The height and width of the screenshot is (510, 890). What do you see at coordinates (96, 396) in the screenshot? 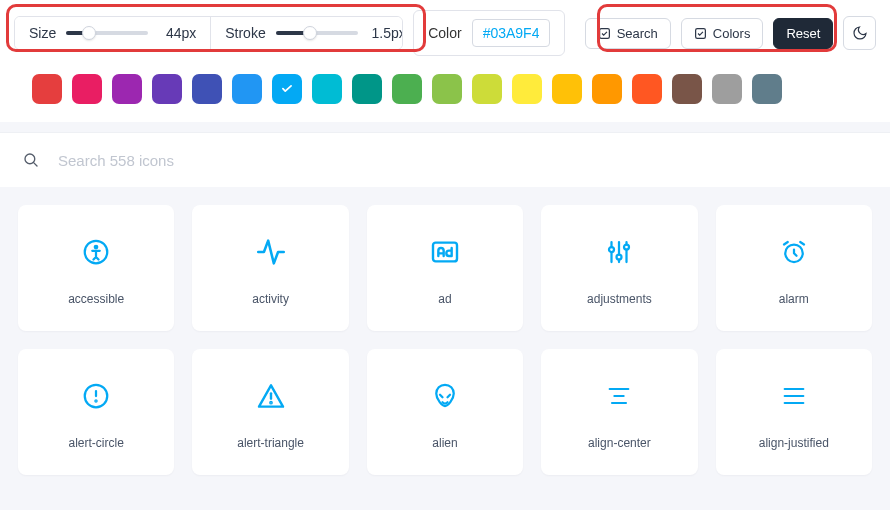
I see `alert-circle-icon` at bounding box center [96, 396].